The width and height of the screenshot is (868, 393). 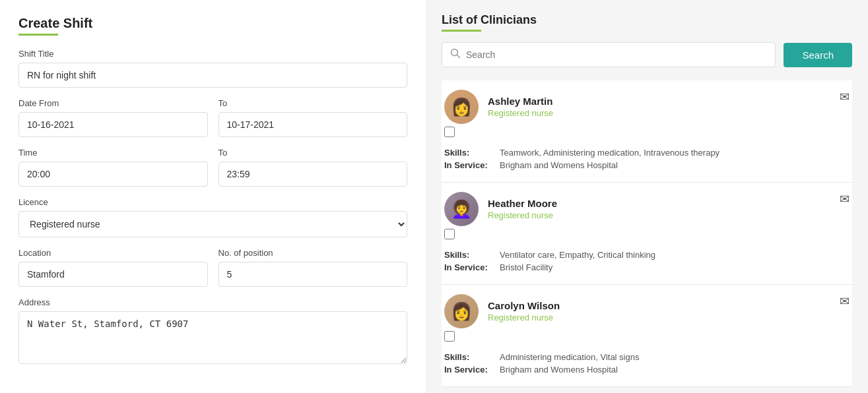 I want to click on time-row: Time To, so click(x=213, y=173).